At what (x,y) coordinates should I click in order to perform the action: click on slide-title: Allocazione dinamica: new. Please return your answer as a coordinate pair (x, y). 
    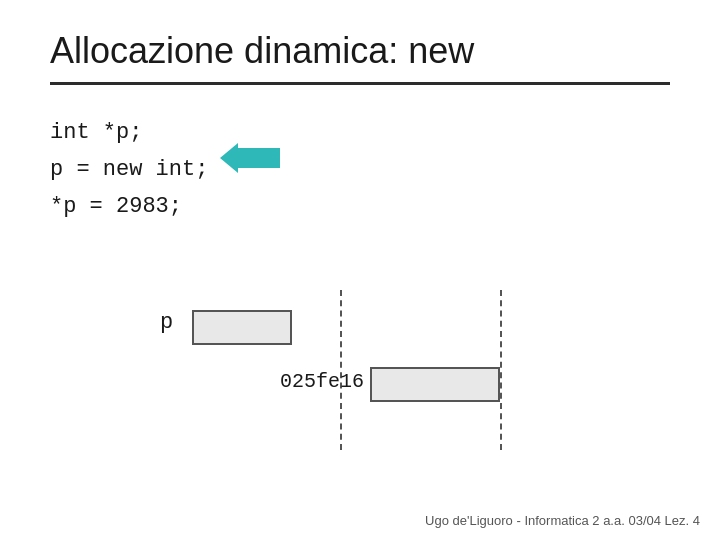
    Looking at the image, I should click on (360, 51).